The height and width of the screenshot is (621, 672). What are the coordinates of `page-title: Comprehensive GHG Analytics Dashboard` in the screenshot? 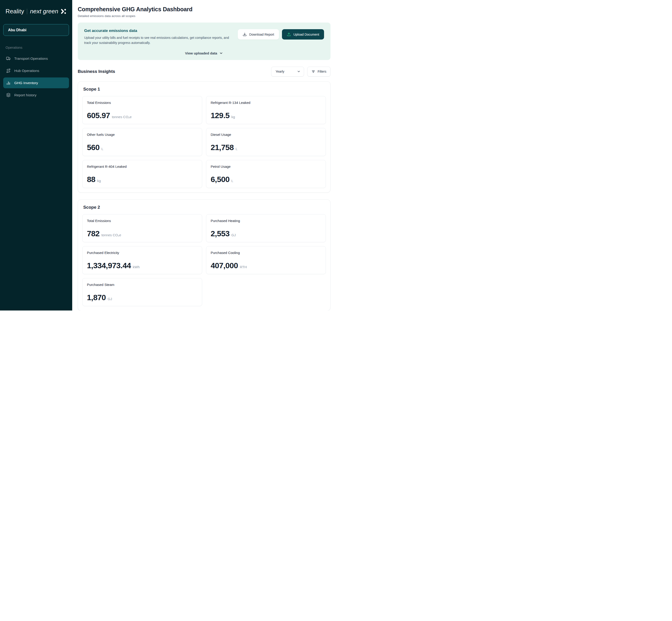 It's located at (204, 9).